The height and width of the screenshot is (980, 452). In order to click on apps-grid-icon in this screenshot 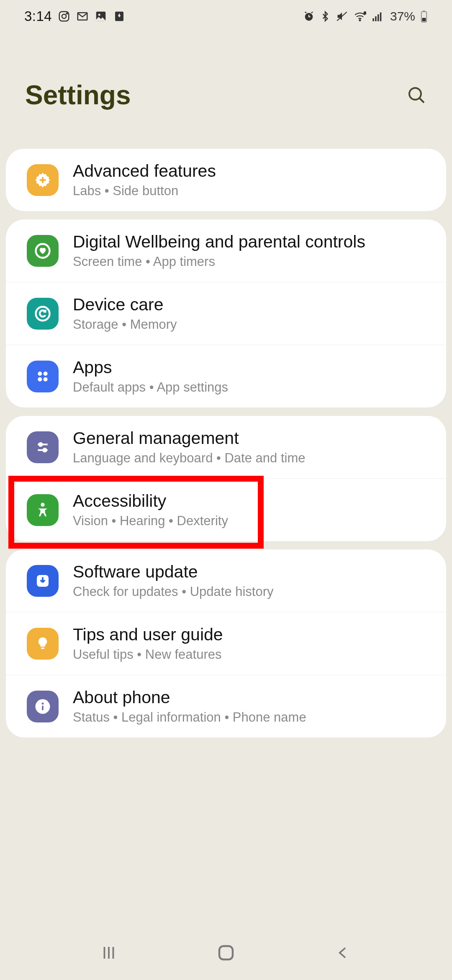, I will do `click(43, 377)`.